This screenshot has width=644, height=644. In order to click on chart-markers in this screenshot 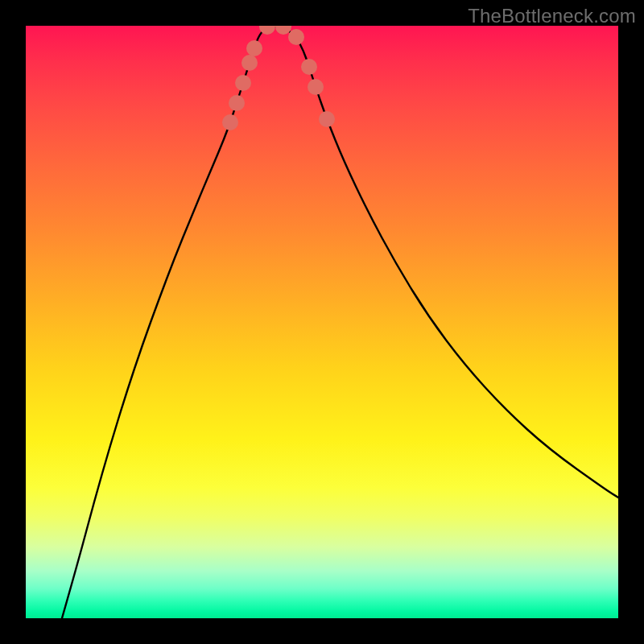, I will do `click(279, 78)`.